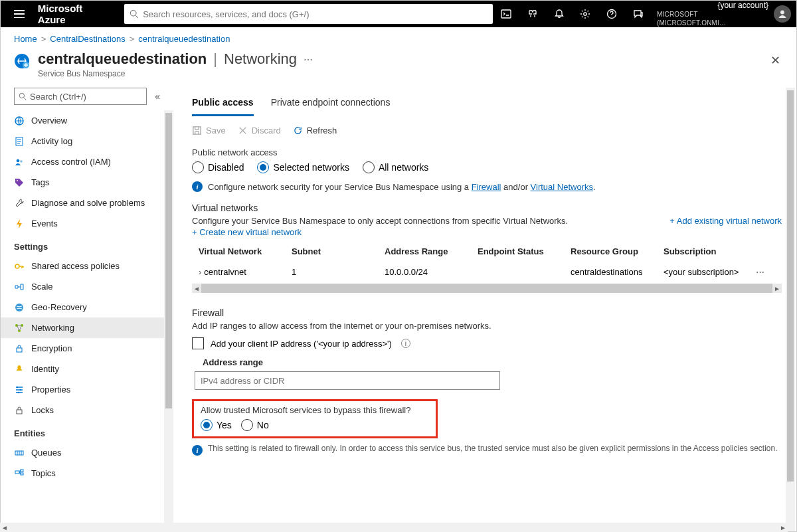  Describe the element at coordinates (398, 37) in the screenshot. I see `breadcrumb: Home > CentralDestinations > centralqueu…` at that location.